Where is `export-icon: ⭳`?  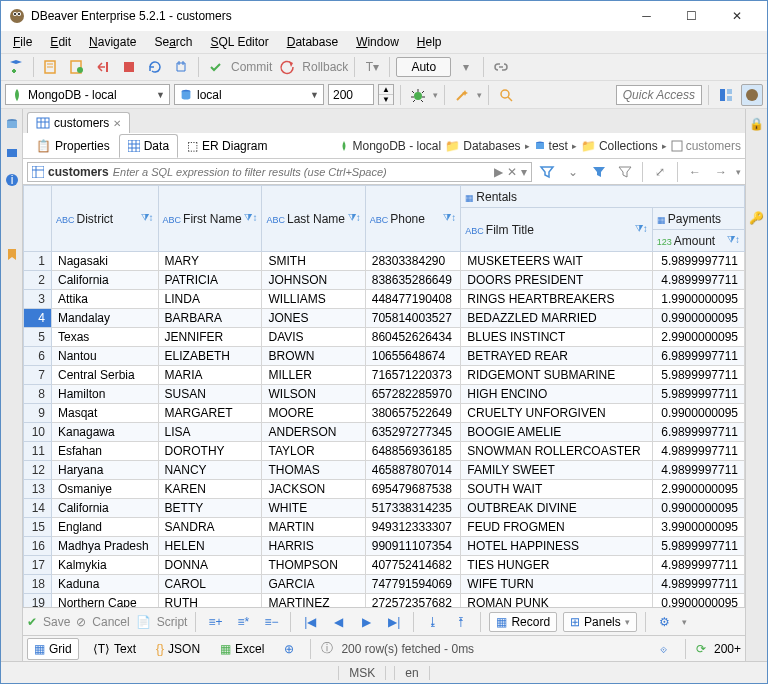 export-icon: ⭳ is located at coordinates (433, 622).